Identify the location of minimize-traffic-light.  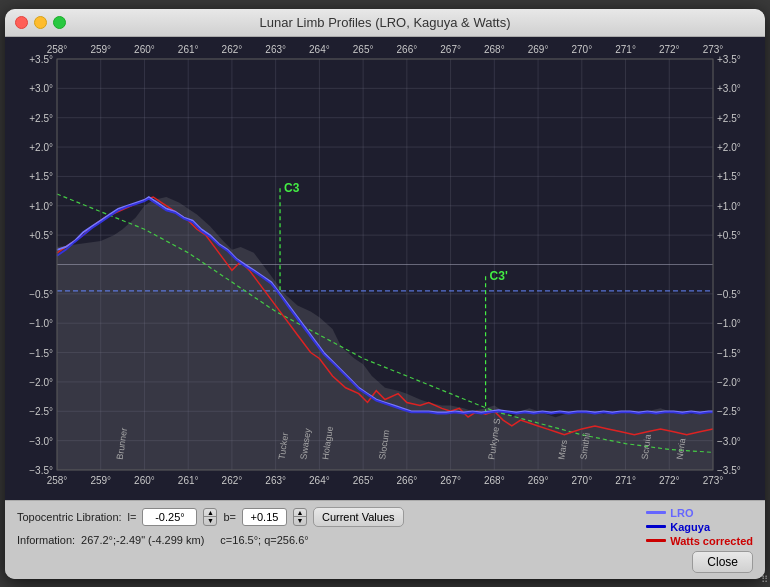
(40, 22).